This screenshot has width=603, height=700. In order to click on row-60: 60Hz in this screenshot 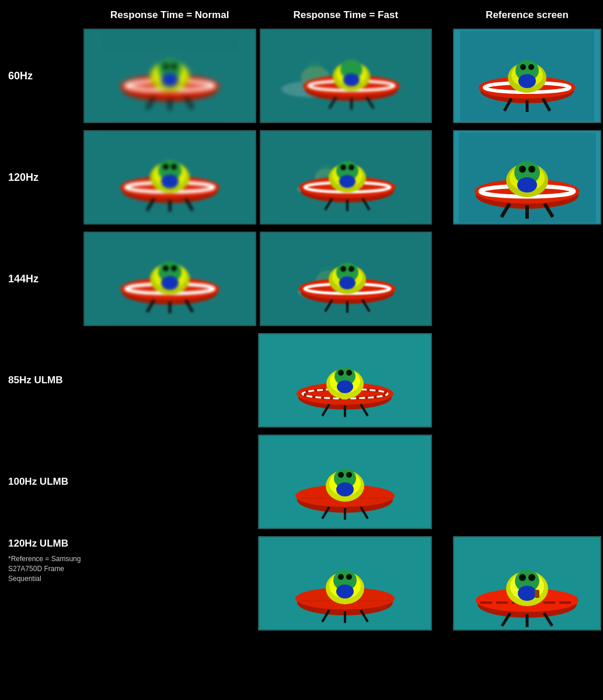, I will do `click(301, 76)`.